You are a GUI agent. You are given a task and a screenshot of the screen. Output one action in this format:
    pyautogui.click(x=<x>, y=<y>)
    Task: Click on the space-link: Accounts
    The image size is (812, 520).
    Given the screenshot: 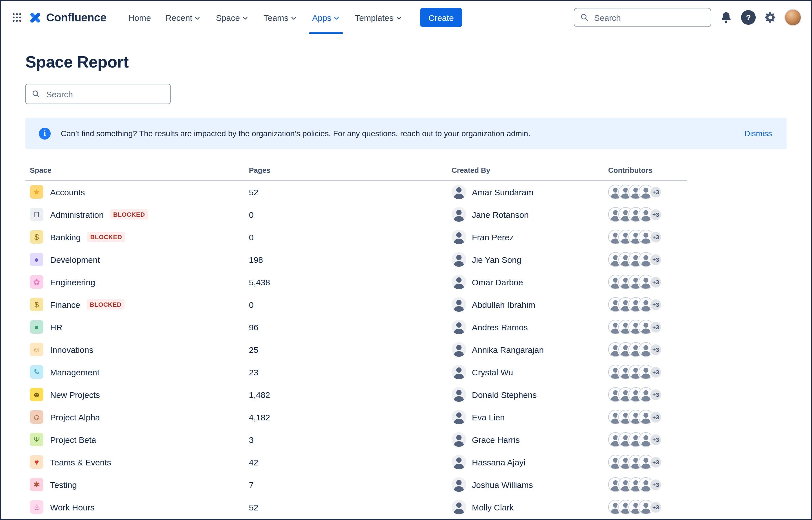 What is the action you would take?
    pyautogui.click(x=68, y=192)
    